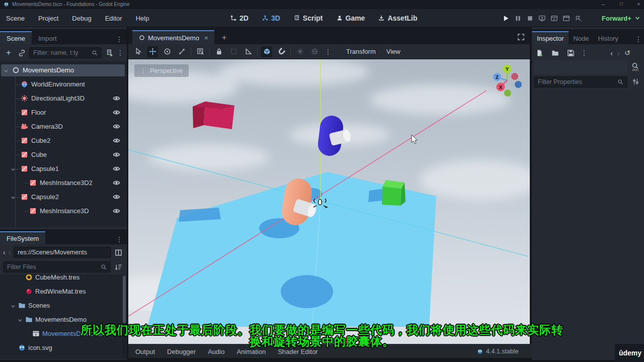  What do you see at coordinates (23, 238) in the screenshot?
I see `tab-filesystem: FileSystem` at bounding box center [23, 238].